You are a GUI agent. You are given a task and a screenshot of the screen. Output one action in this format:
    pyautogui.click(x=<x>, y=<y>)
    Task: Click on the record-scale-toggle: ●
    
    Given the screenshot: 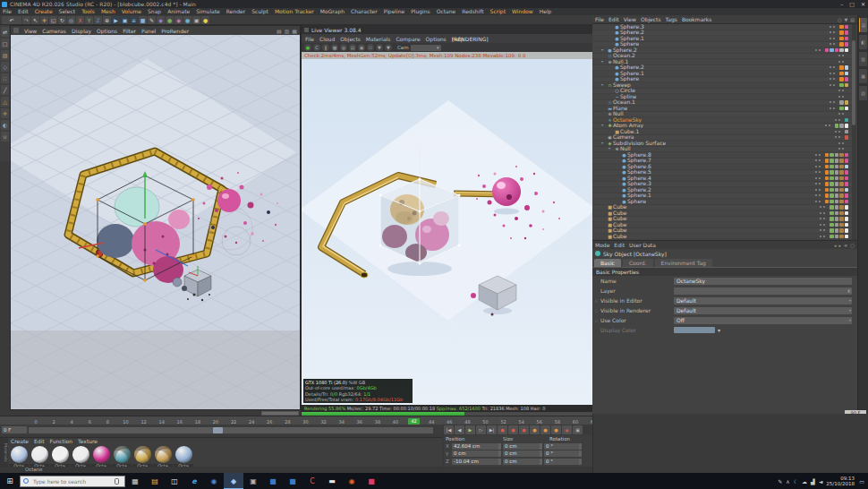 What is the action you would take?
    pyautogui.click(x=524, y=430)
    